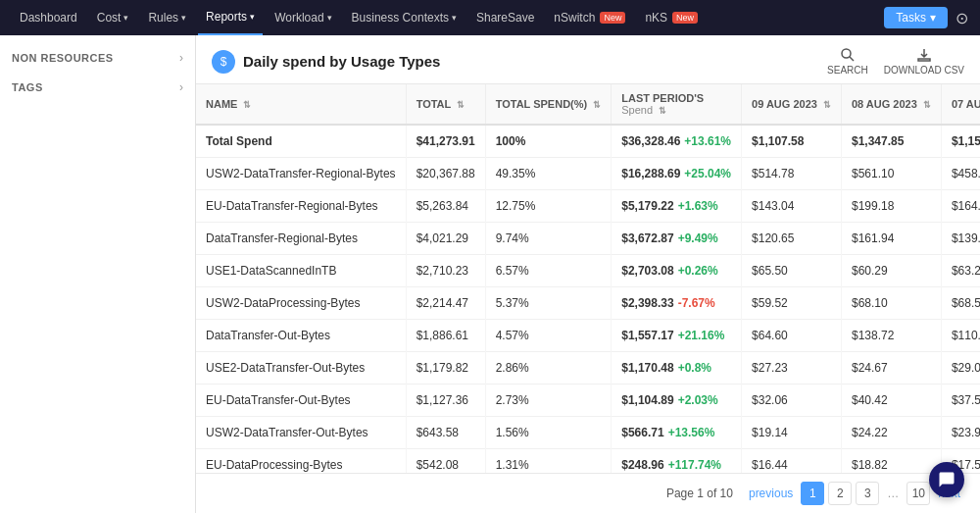 The image size is (980, 513). What do you see at coordinates (848, 61) in the screenshot?
I see `search-button: SEARCH` at bounding box center [848, 61].